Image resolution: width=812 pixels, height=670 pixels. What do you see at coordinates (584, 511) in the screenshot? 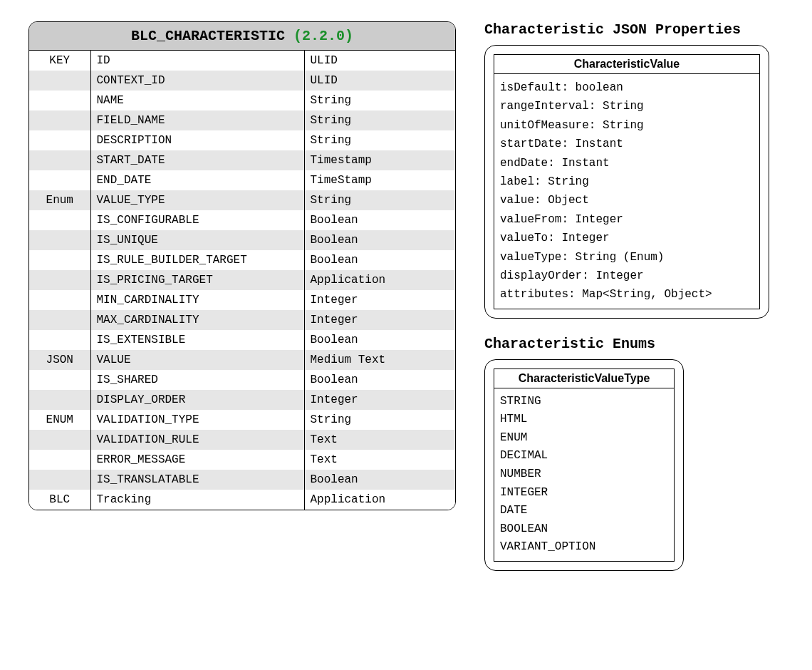
I see `enum-line: DATE` at bounding box center [584, 511].